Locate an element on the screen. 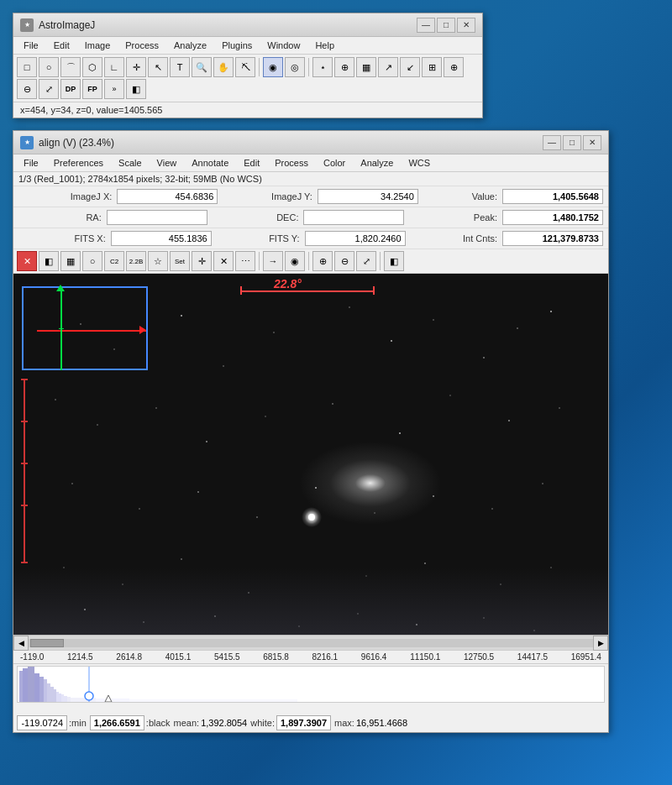  int-cnts-value: 121,379.8733 is located at coordinates (553, 238).